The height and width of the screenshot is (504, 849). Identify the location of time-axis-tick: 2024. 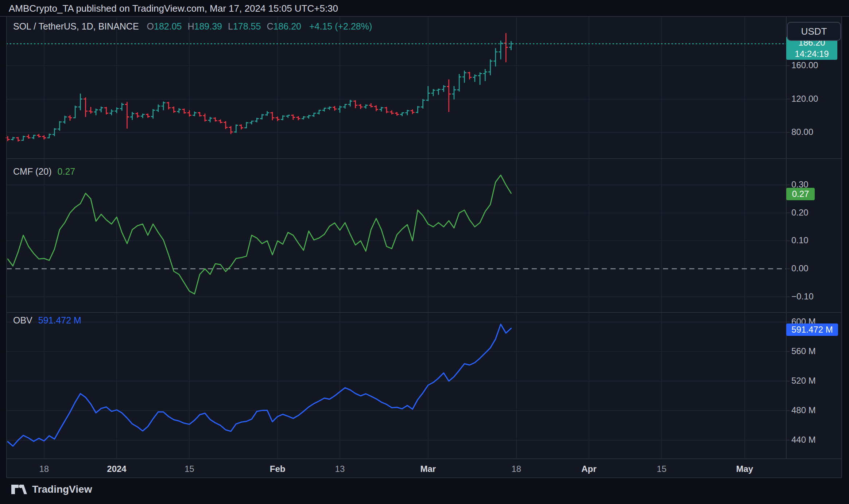
(117, 469).